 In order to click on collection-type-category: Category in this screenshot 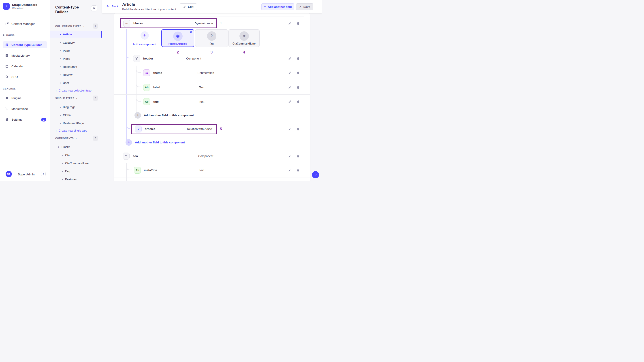, I will do `click(76, 42)`.